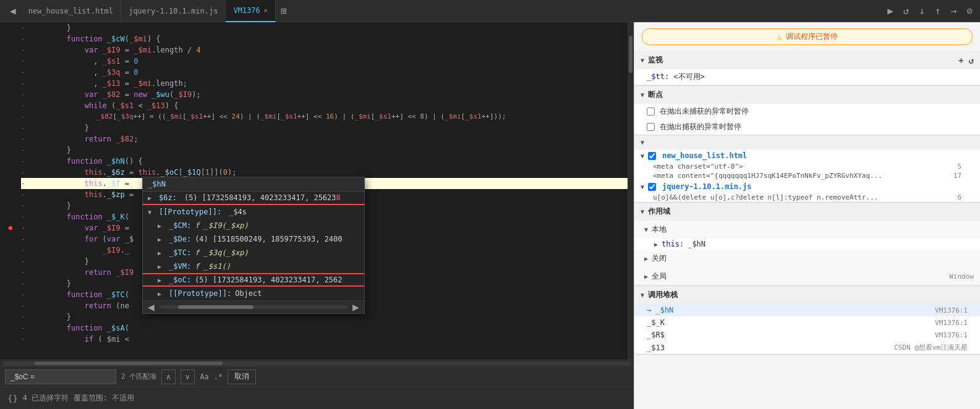  I want to click on call-stack-item: _$_K VM1376:1, so click(807, 323).